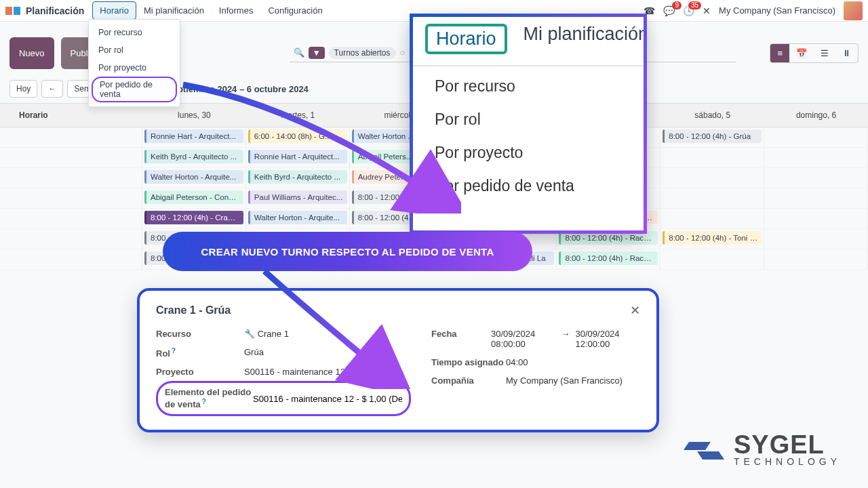 The width and height of the screenshot is (868, 488). What do you see at coordinates (299, 53) in the screenshot?
I see `search-icon: 🔍` at bounding box center [299, 53].